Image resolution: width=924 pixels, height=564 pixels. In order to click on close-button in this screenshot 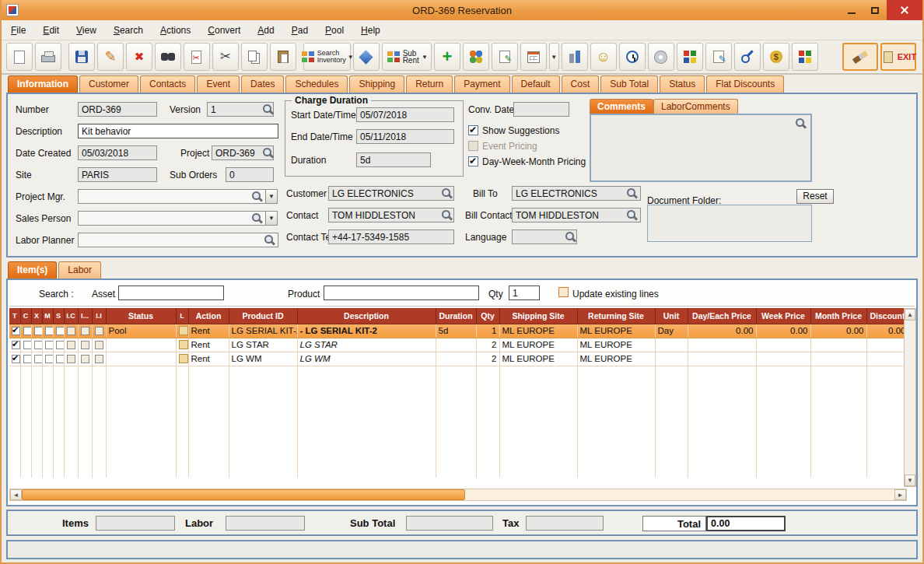, I will do `click(905, 10)`.